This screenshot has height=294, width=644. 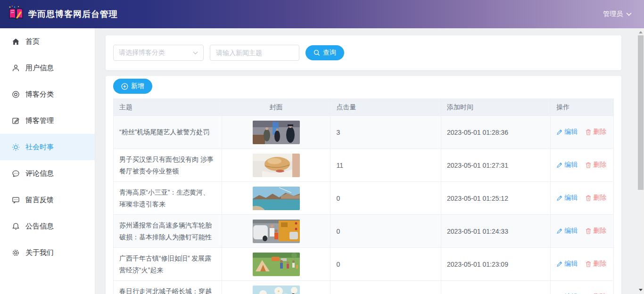 I want to click on sidebar-item-label: 社会时事, so click(x=40, y=147).